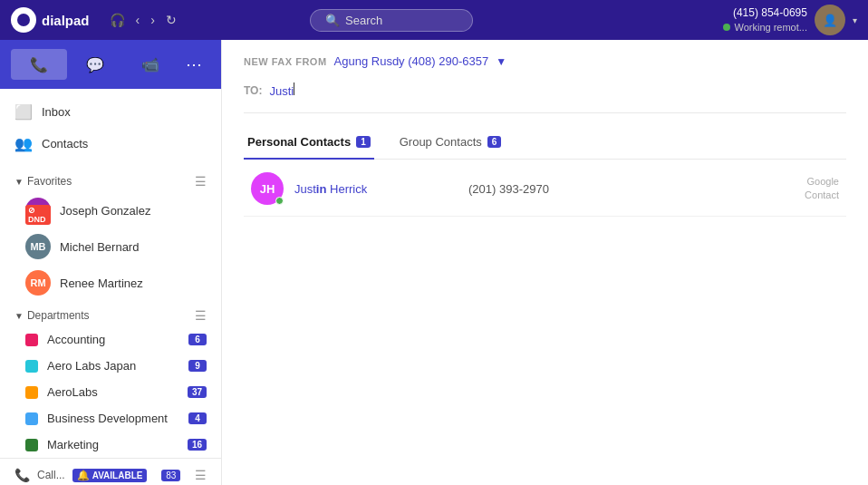 The height and width of the screenshot is (485, 868). I want to click on fav-avatar-michel: MB, so click(38, 247).